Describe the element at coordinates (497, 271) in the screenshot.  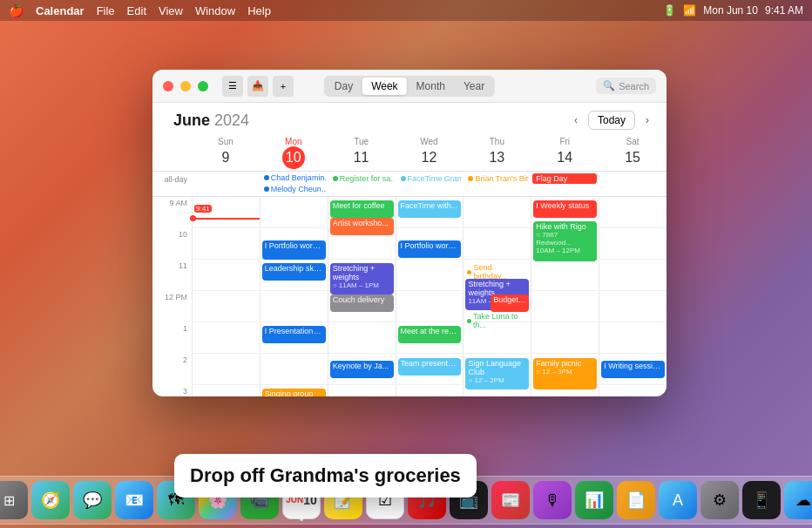
I see `event-birthday: Send birthday...` at that location.